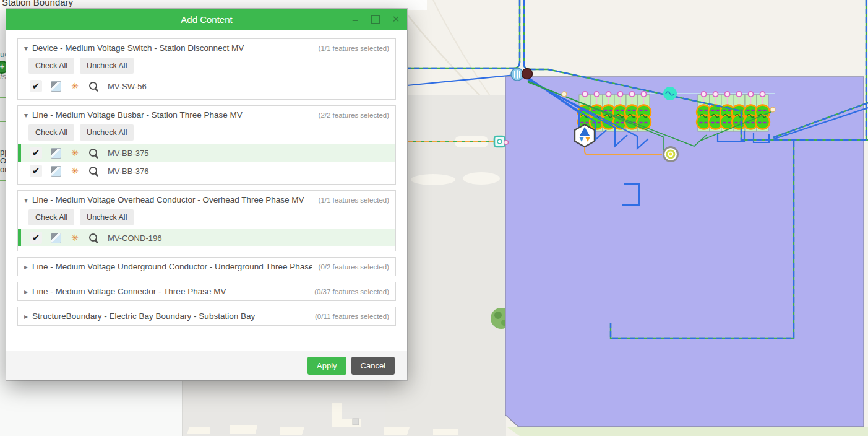  What do you see at coordinates (128, 171) in the screenshot?
I see `feature-label: MV-BB-376` at bounding box center [128, 171].